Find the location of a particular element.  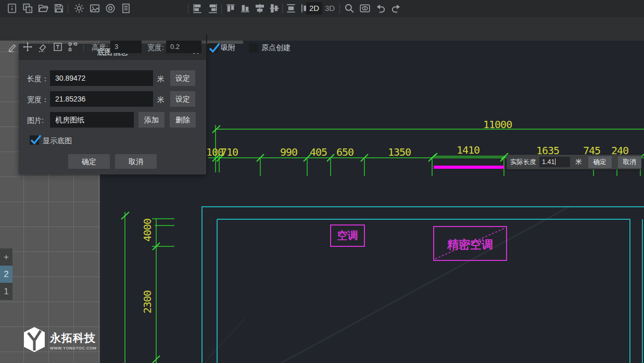

width-label: 宽度： is located at coordinates (38, 100).